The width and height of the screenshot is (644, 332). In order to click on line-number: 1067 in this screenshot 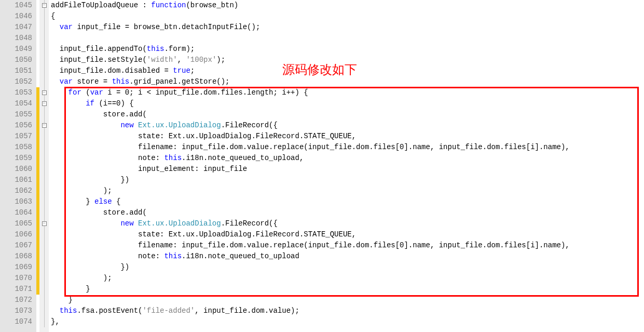, I will do `click(16, 245)`.